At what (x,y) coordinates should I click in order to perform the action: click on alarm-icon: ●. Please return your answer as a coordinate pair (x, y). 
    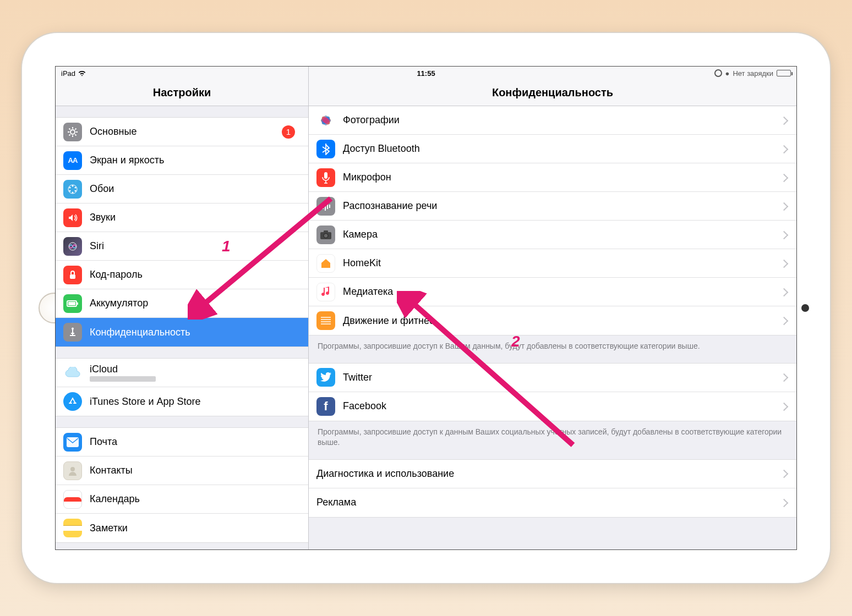
    Looking at the image, I should click on (728, 74).